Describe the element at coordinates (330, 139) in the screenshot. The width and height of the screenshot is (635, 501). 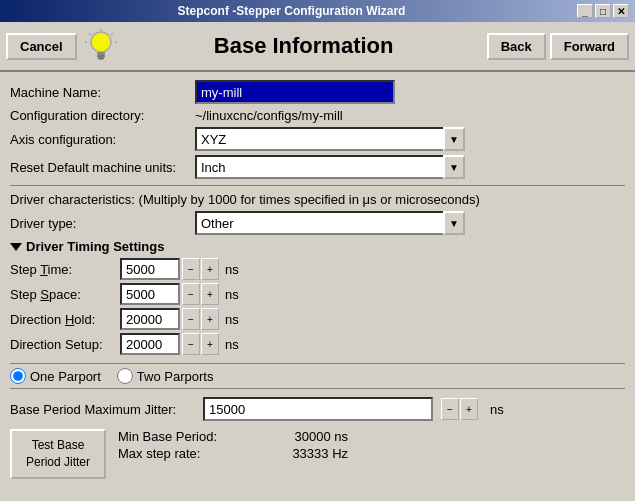
I see `axis-config-select-container: XYZ ▼` at that location.